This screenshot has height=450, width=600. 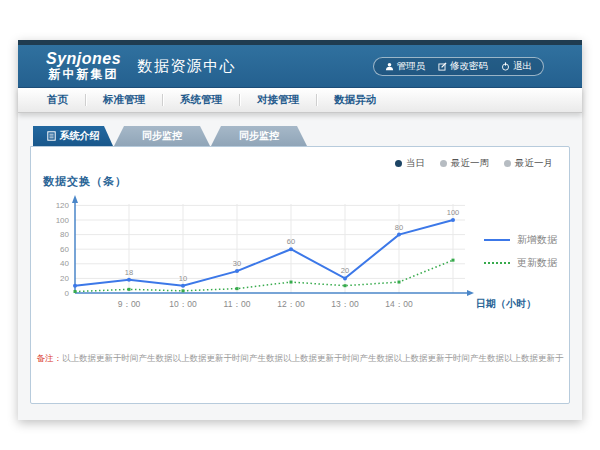 What do you see at coordinates (183, 304) in the screenshot?
I see `svg-text: 10：00` at bounding box center [183, 304].